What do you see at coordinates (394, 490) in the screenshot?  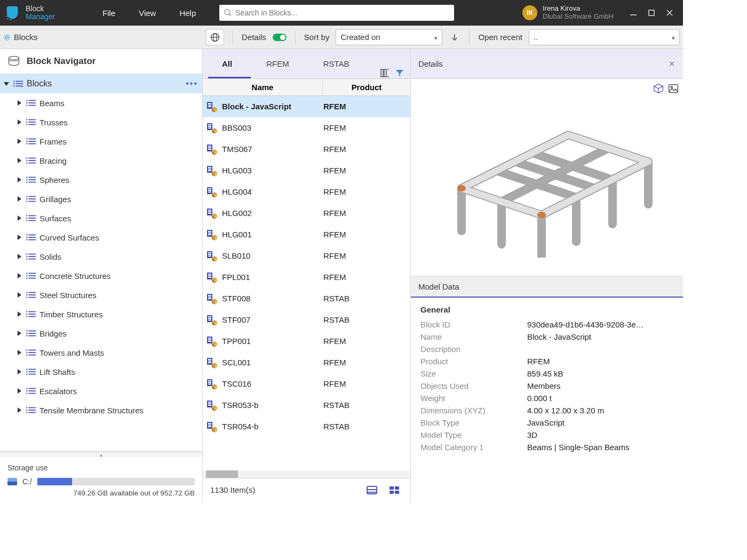 I see `view-grid-button` at bounding box center [394, 490].